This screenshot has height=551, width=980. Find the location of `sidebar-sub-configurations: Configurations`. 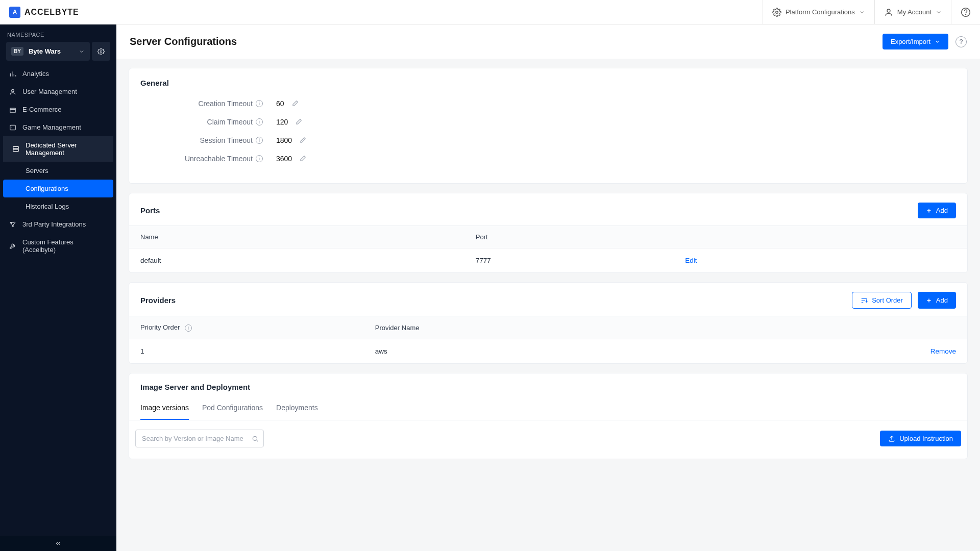

sidebar-sub-configurations: Configurations is located at coordinates (58, 189).